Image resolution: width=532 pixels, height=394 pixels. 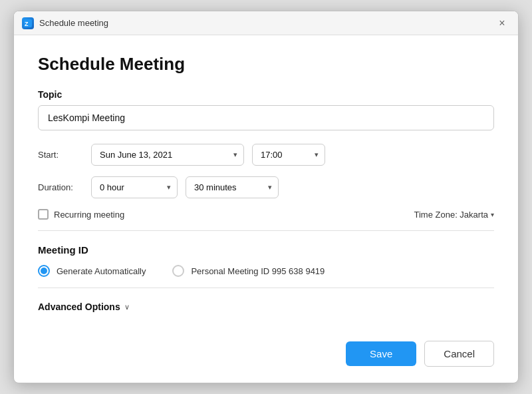 I want to click on advanced-options-row: Advanced Options ∨, so click(x=266, y=307).